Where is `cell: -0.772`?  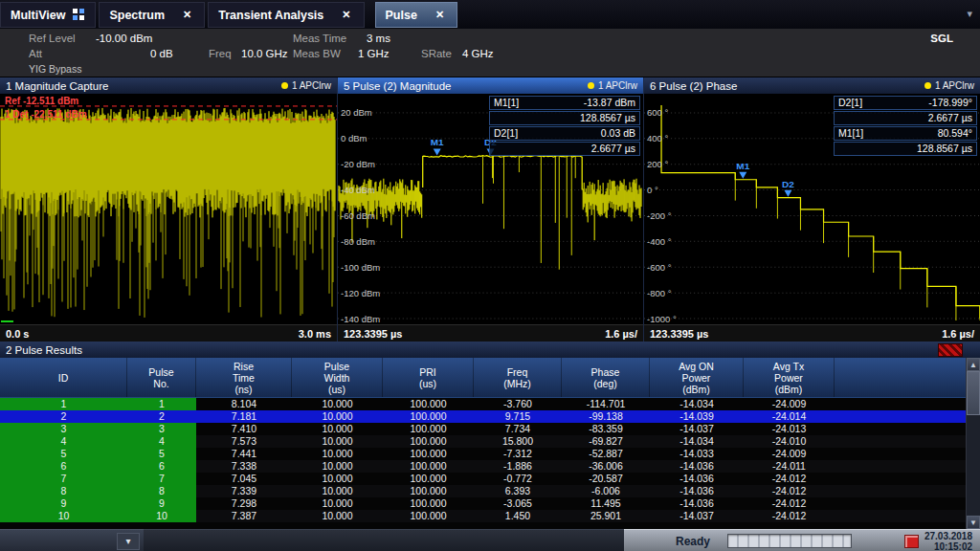 cell: -0.772 is located at coordinates (518, 478).